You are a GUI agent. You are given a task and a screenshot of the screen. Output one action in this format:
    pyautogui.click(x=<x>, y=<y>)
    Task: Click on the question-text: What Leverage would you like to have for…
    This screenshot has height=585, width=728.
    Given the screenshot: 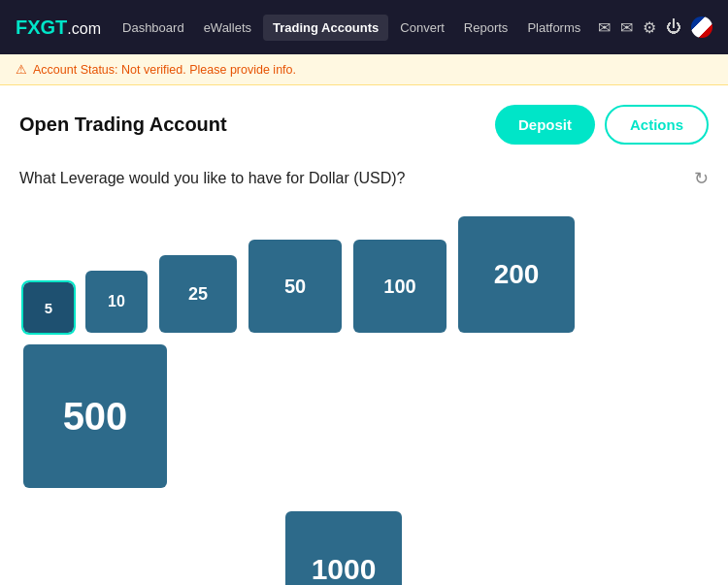 What is the action you would take?
    pyautogui.click(x=213, y=179)
    